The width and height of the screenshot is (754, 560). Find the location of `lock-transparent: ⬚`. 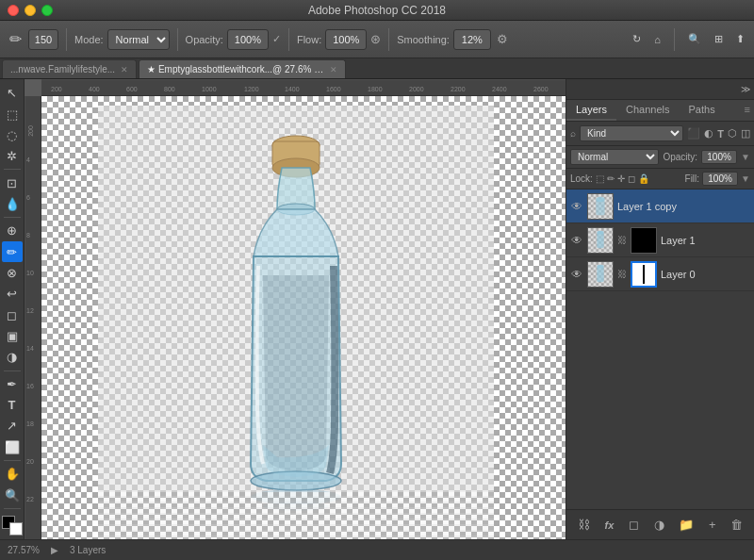

lock-transparent: ⬚ is located at coordinates (599, 179).